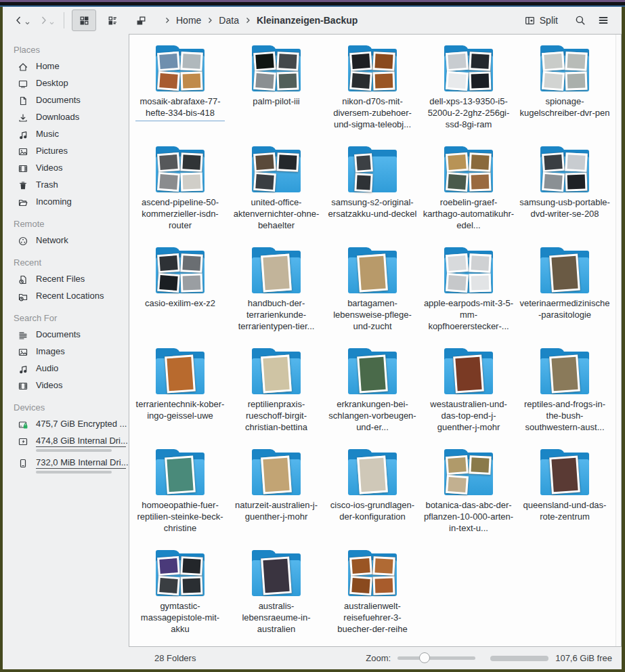 The image size is (625, 672). What do you see at coordinates (71, 224) in the screenshot?
I see `sidebar-section-remote: Remote` at bounding box center [71, 224].